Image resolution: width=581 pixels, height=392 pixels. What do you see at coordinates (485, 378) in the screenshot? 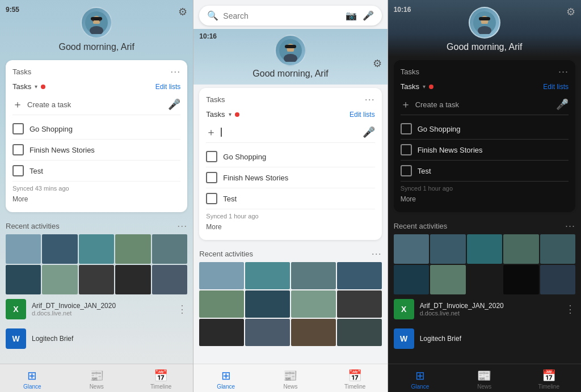
I see `bottom-nav-p3: ⊞ Glance 📰 News 📅 Timeline` at bounding box center [485, 378].